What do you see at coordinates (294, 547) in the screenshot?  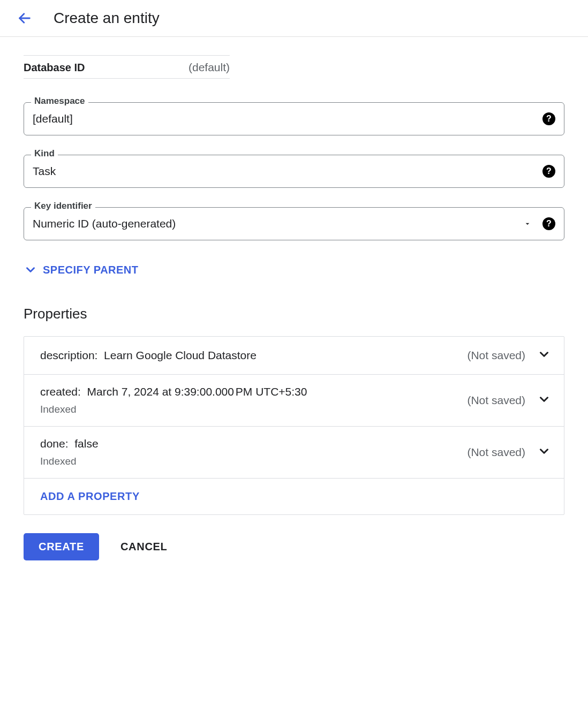 I see `form-actions: CREATE CANCEL` at bounding box center [294, 547].